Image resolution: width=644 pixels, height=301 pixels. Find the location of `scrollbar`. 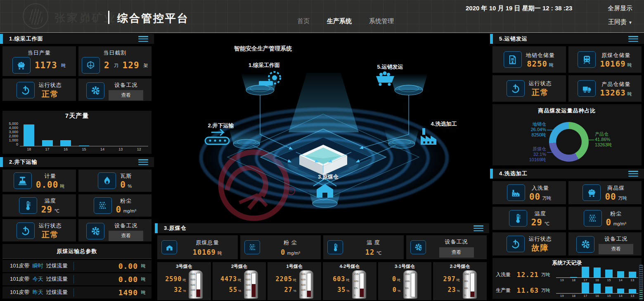

scrollbar is located at coordinates (641, 282).